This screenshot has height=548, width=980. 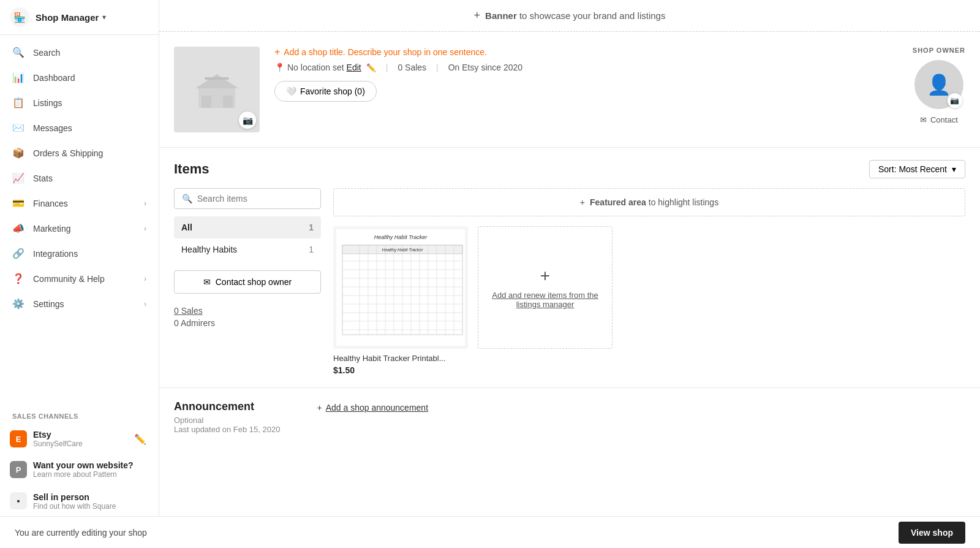 I want to click on contact-shop-owner-link: ✉ Contact, so click(x=939, y=120).